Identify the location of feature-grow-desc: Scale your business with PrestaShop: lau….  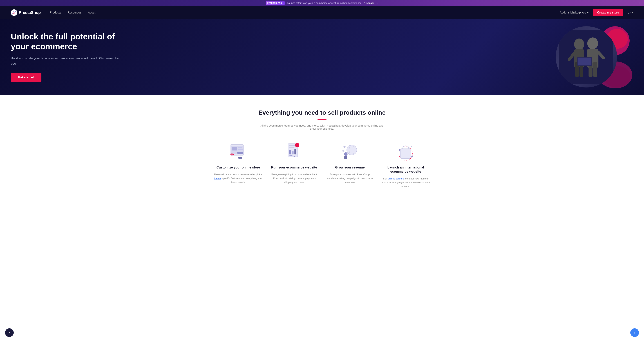
(350, 178).